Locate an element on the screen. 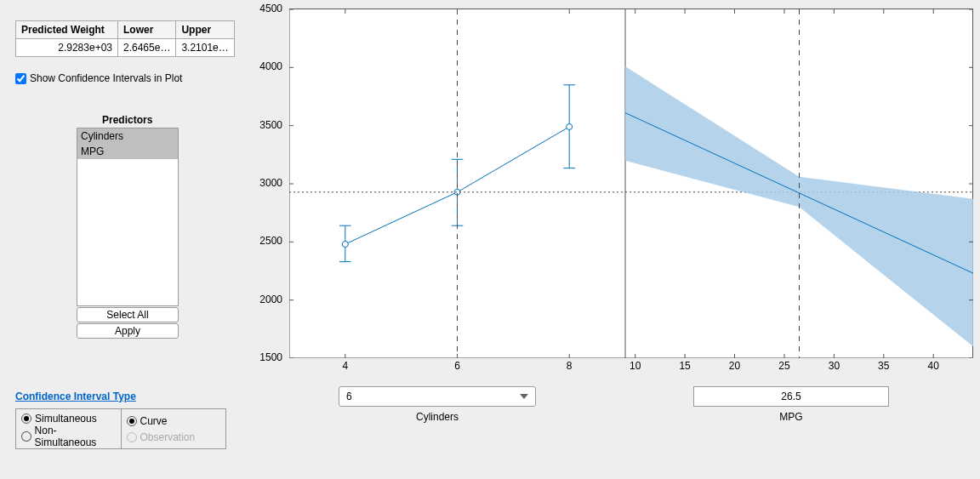  xtick: 35 is located at coordinates (883, 366).